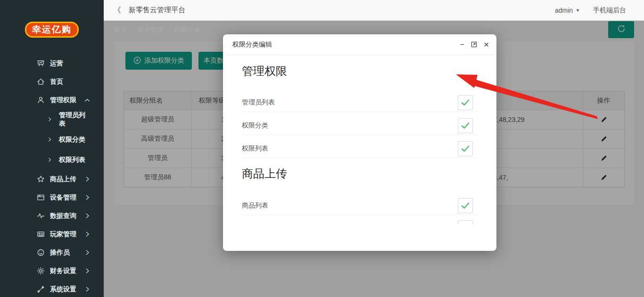  I want to click on app-title: 新零售云管理平台, so click(157, 10).